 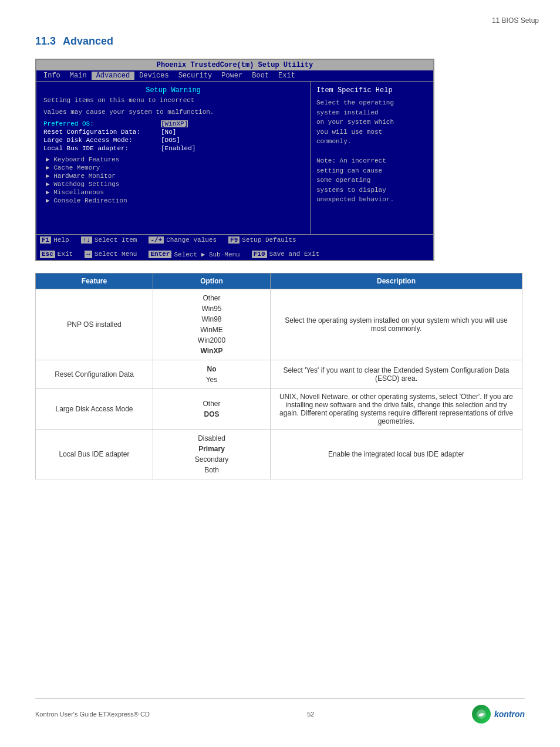 I want to click on bios-content: Setup Warning Setting items on this menu…, so click(x=235, y=158).